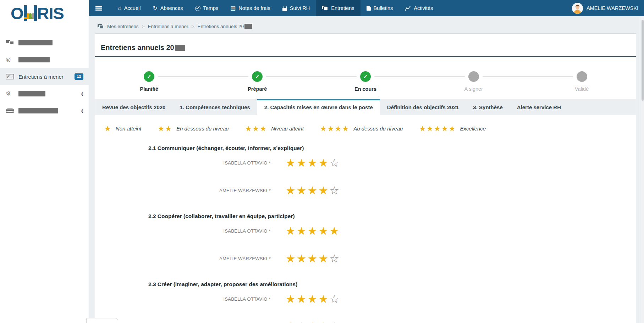 Image resolution: width=644 pixels, height=323 pixels. Describe the element at coordinates (319, 107) in the screenshot. I see `tab-2-capacites-mises-en-uvre-dans-le-poste: 2. Capacités mises en œuvre dans le post…` at that location.